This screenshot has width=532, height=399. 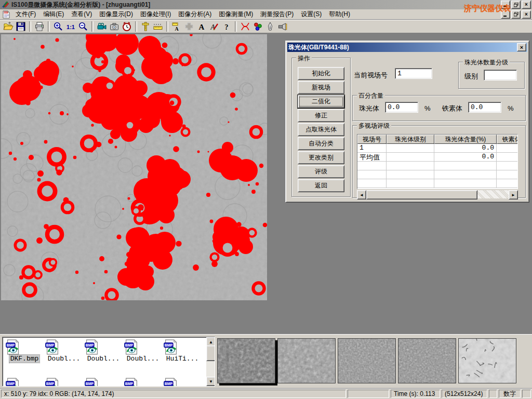 I want to click on flashlight-button, so click(x=283, y=26).